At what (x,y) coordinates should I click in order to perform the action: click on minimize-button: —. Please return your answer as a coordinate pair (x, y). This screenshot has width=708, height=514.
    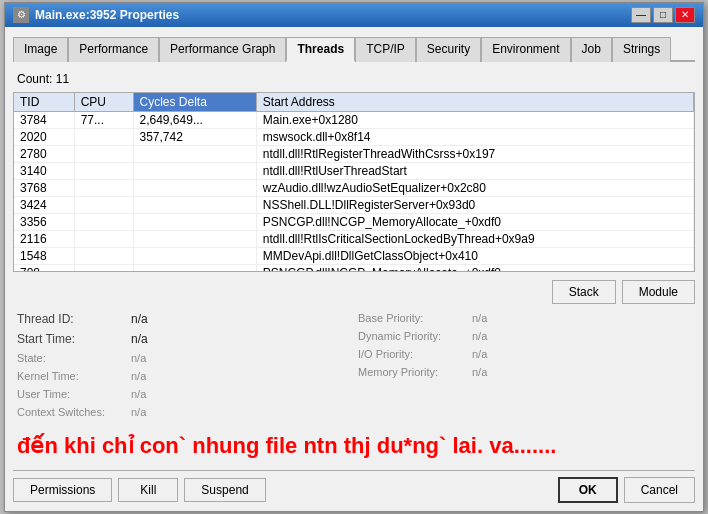
    Looking at the image, I should click on (641, 15).